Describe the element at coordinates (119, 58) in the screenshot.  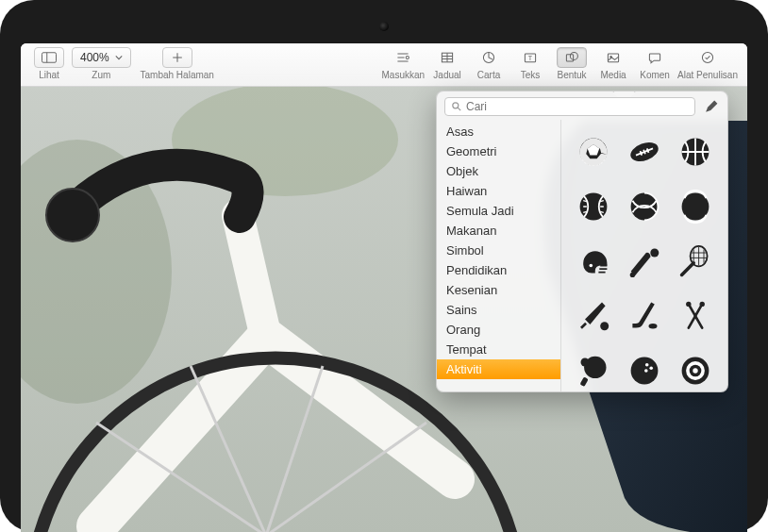
I see `chevron-down-icon` at that location.